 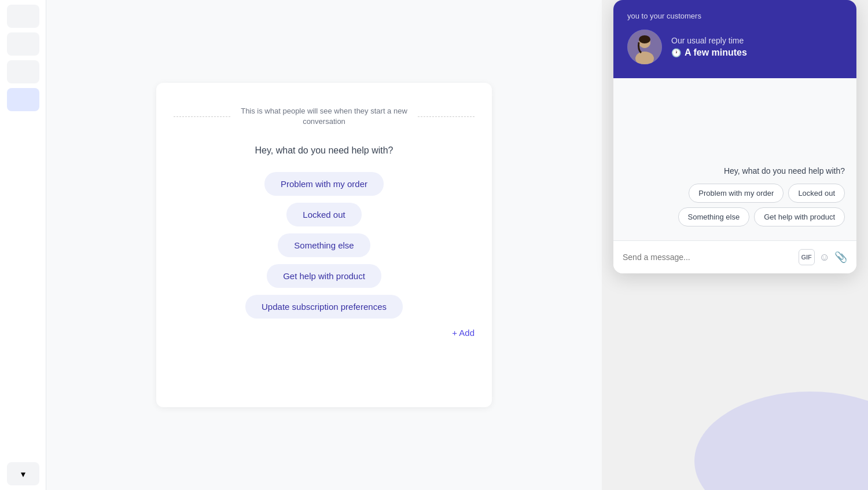 I want to click on chat-buttons-container: Problem with my order Locked out Somethi…, so click(x=324, y=246).